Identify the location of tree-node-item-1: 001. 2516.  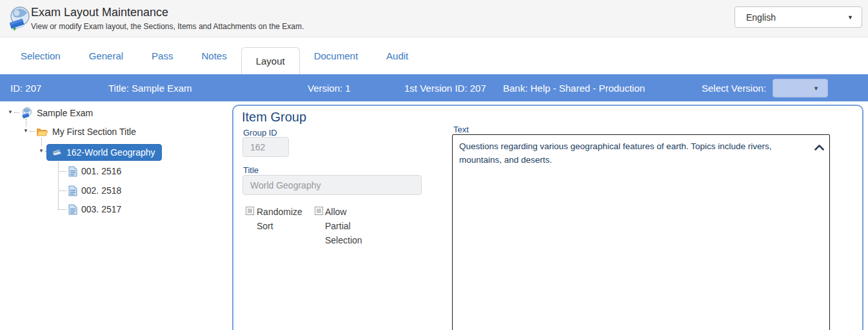
(95, 171).